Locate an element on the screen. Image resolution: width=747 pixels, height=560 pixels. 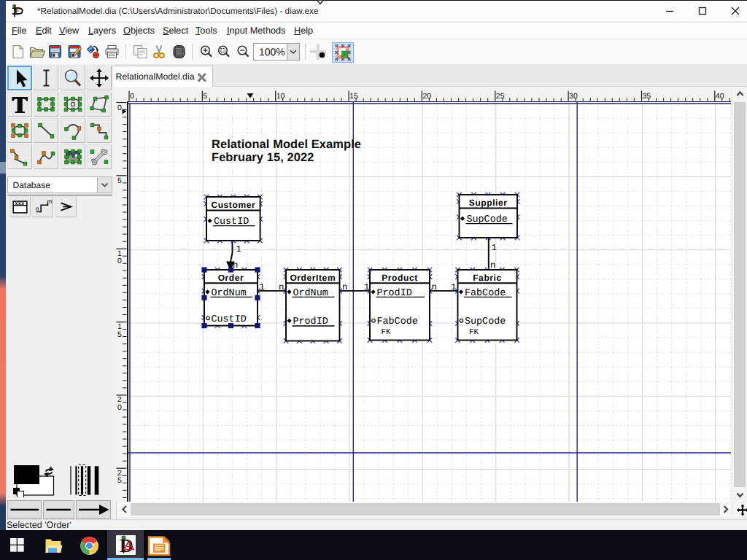
svg-text: Relational Model Example is located at coordinates (286, 144).